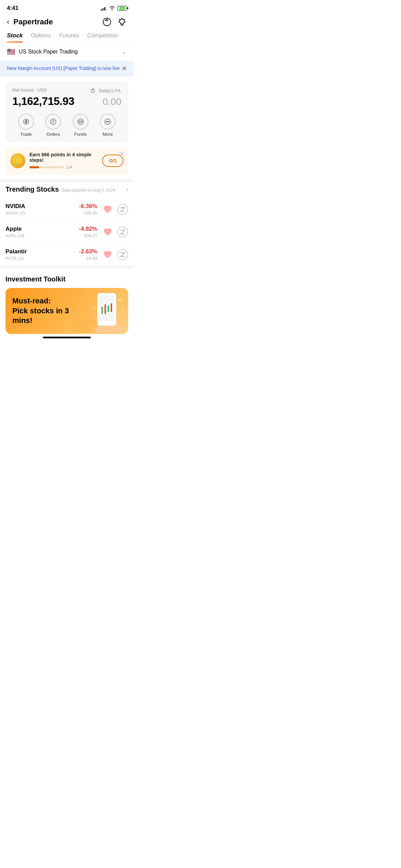  Describe the element at coordinates (67, 301) in the screenshot. I see `investment-toolkit-section: Investment Toolkit Must-read:Pick stocks…` at that location.